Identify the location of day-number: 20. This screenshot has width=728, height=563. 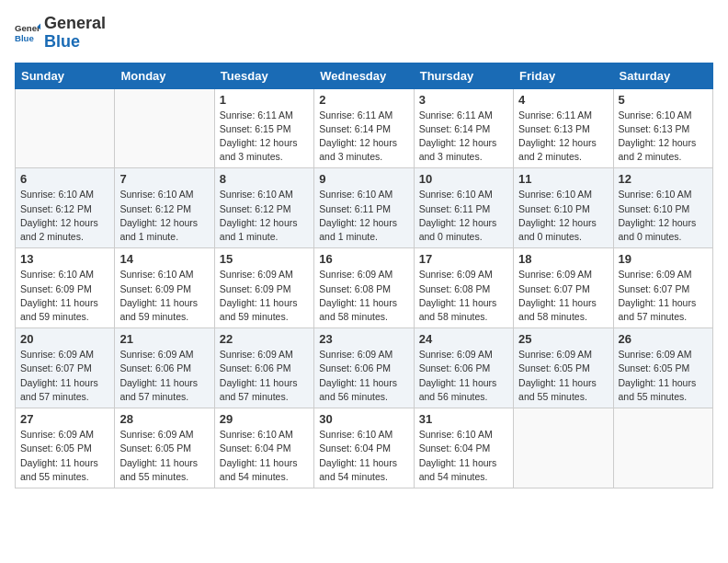
(64, 339).